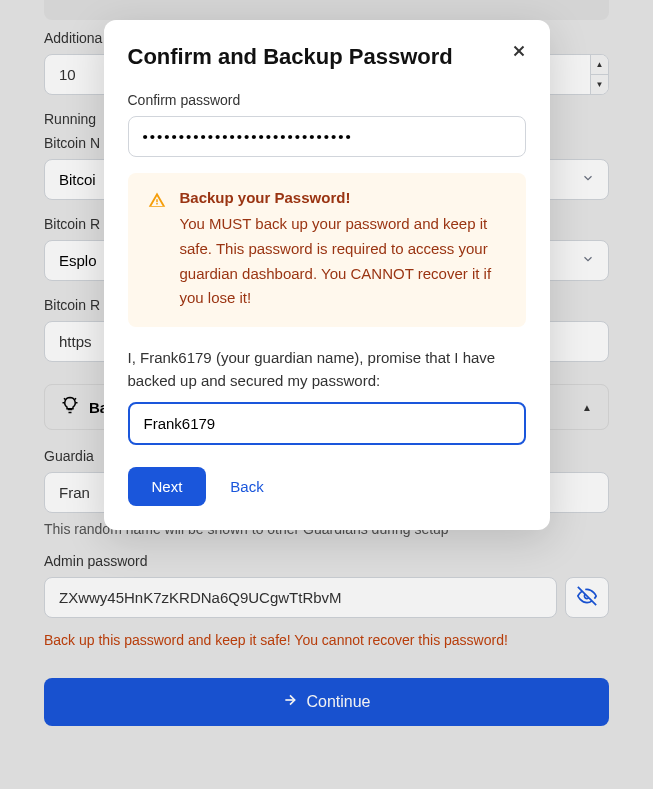  What do you see at coordinates (327, 57) in the screenshot?
I see `modal-title: Confirm and Backup Password` at bounding box center [327, 57].